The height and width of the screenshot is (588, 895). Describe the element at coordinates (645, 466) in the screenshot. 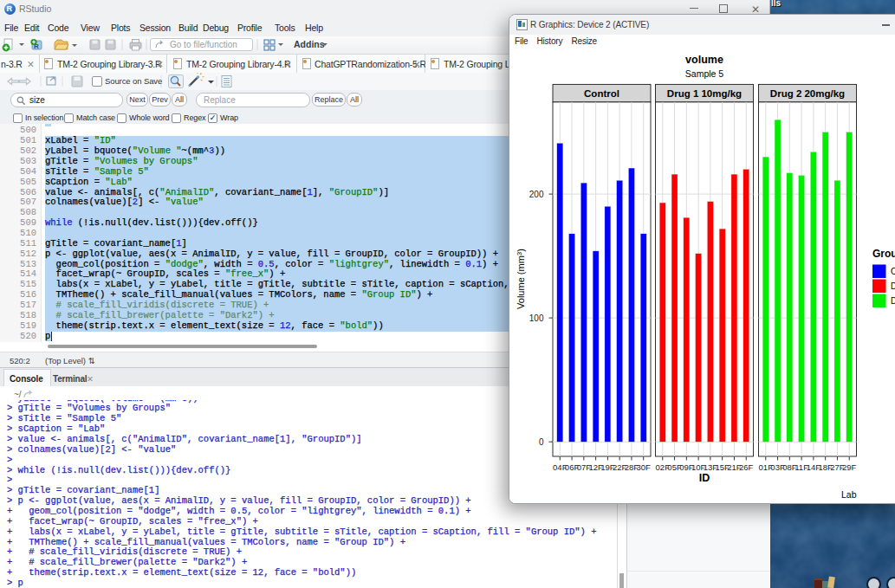

I see `svg-text: 30F` at that location.